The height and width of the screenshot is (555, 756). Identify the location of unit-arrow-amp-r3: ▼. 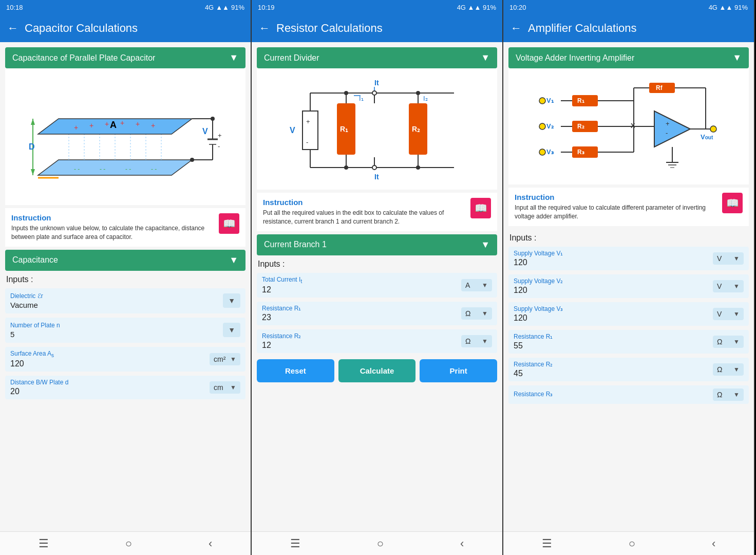
(736, 395).